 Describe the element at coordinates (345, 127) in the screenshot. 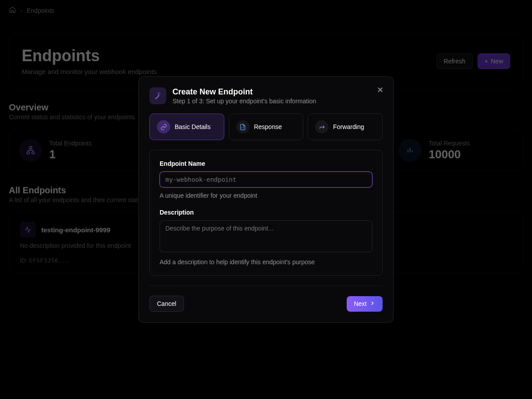

I see `step-forwarding: Forwarding` at that location.